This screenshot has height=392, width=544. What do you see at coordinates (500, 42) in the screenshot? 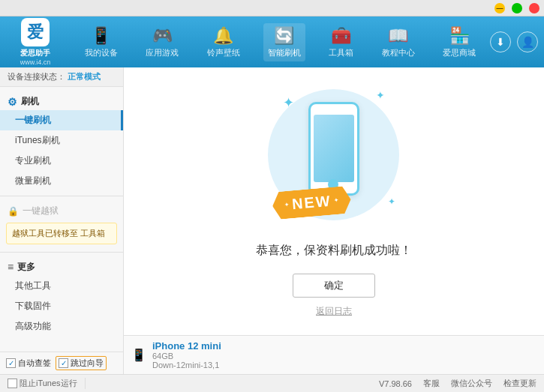
I see `download-icon: ⬇` at bounding box center [500, 42].